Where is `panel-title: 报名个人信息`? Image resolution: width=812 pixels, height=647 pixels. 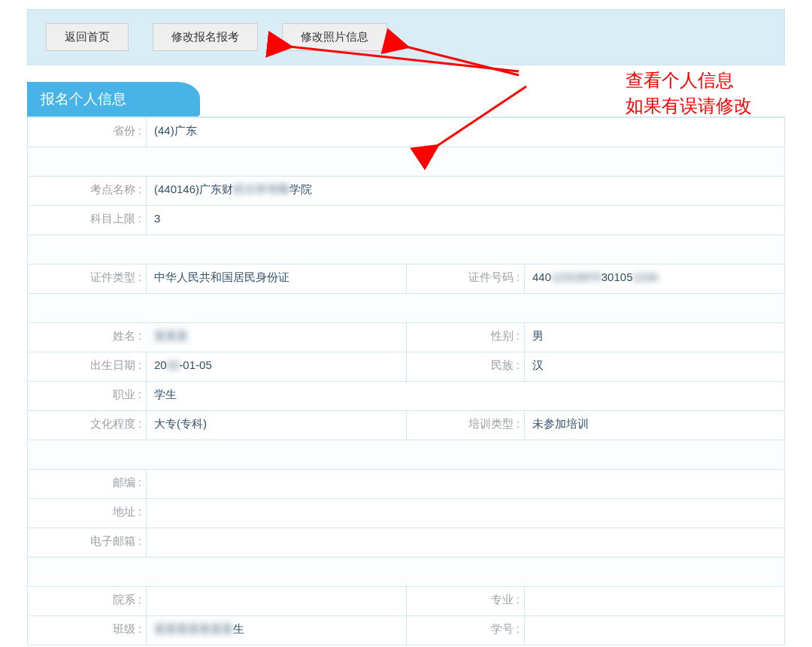
panel-title: 报名个人信息 is located at coordinates (114, 99).